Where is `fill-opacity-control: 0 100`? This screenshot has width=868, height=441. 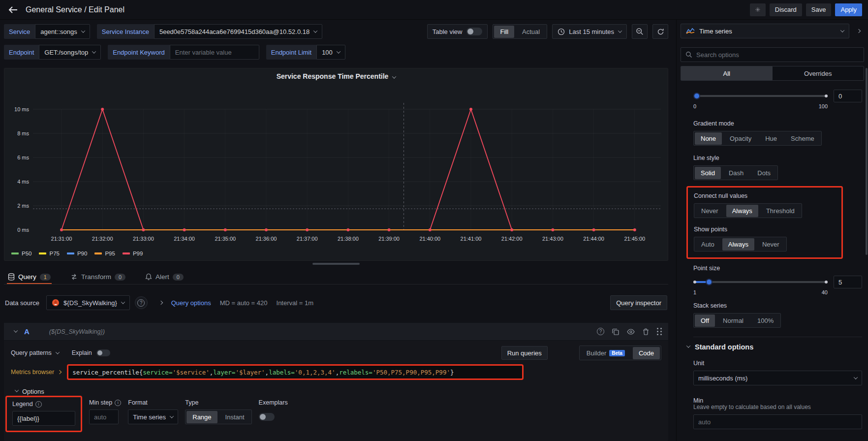
fill-opacity-control: 0 100 is located at coordinates (777, 99).